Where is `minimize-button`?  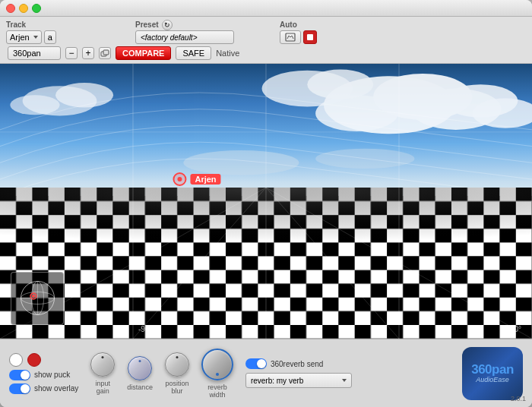
minimize-button is located at coordinates (24, 8).